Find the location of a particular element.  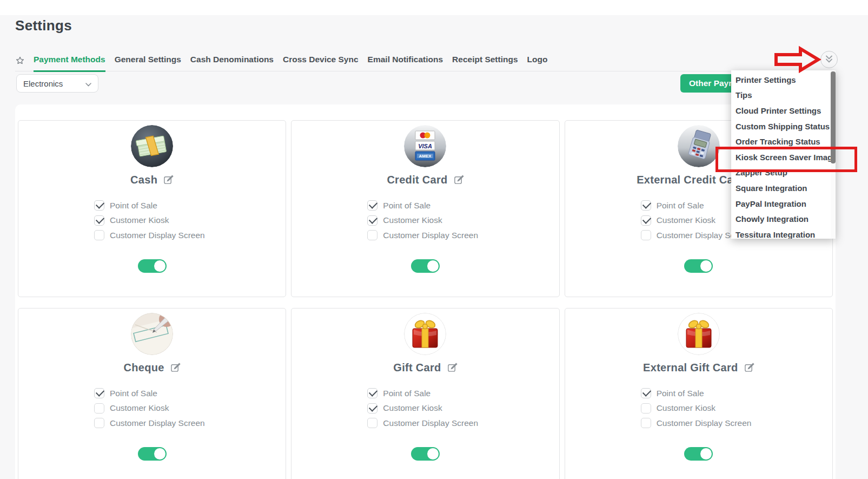

card-title: Gift Card is located at coordinates (417, 368).